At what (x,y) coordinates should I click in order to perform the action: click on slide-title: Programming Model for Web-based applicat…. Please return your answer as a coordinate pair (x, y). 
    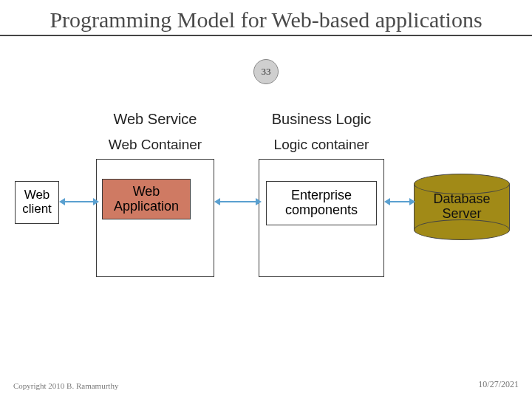
    Looking at the image, I should click on (266, 21).